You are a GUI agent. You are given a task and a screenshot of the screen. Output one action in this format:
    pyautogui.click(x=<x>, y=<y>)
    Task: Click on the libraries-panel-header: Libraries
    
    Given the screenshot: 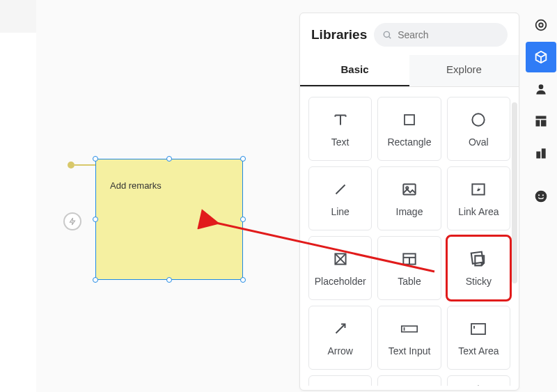 What is the action you would take?
    pyautogui.click(x=409, y=34)
    